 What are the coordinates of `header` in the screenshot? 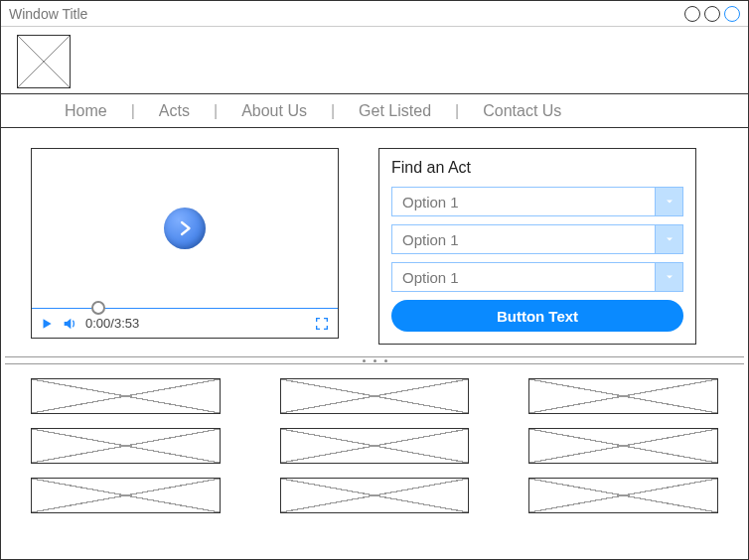 It's located at (374, 61).